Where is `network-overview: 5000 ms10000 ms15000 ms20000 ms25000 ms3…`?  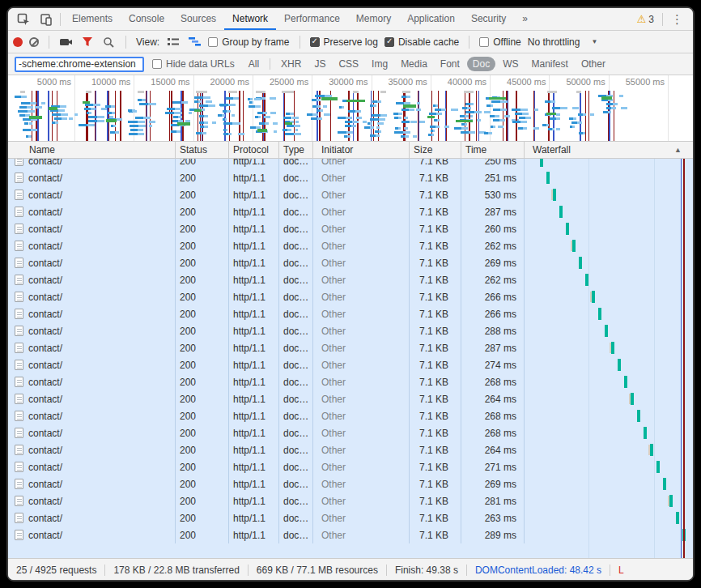
network-overview: 5000 ms10000 ms15000 ms20000 ms25000 ms3… is located at coordinates (350, 109).